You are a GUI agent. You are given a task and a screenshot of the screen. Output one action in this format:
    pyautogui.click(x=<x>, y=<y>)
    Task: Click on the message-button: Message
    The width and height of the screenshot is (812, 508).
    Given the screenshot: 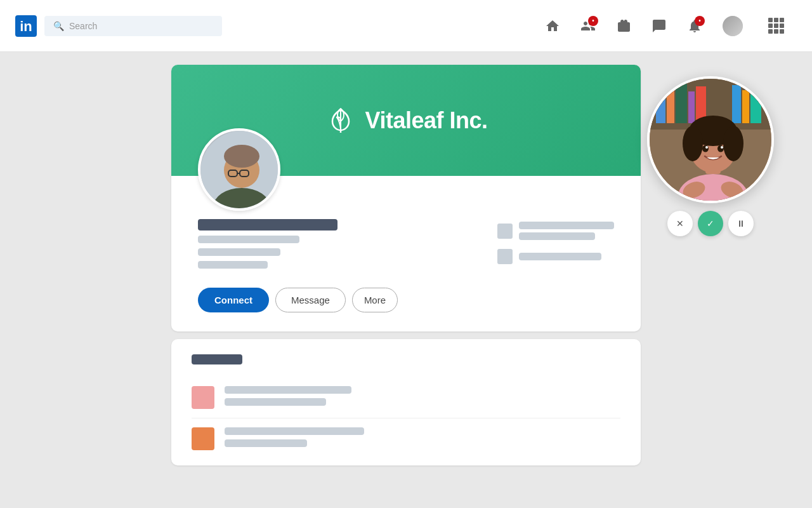 What is the action you would take?
    pyautogui.click(x=311, y=300)
    